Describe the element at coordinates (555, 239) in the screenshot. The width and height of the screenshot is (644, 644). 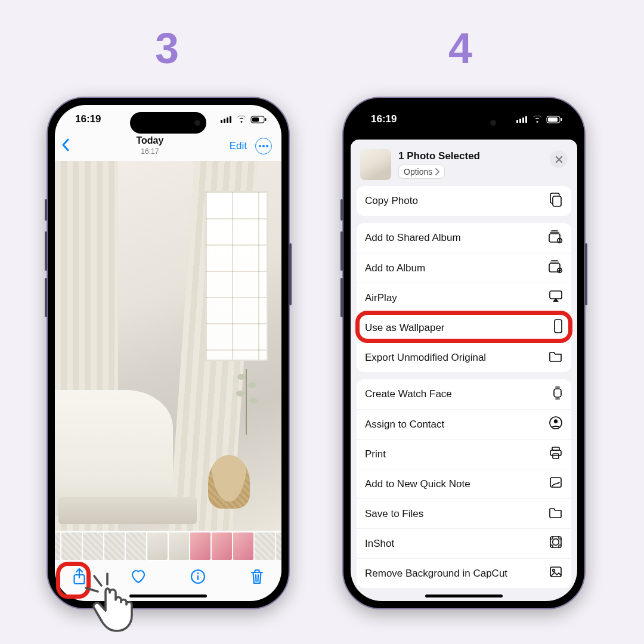
I see `add-to-shared-album-icon` at that location.